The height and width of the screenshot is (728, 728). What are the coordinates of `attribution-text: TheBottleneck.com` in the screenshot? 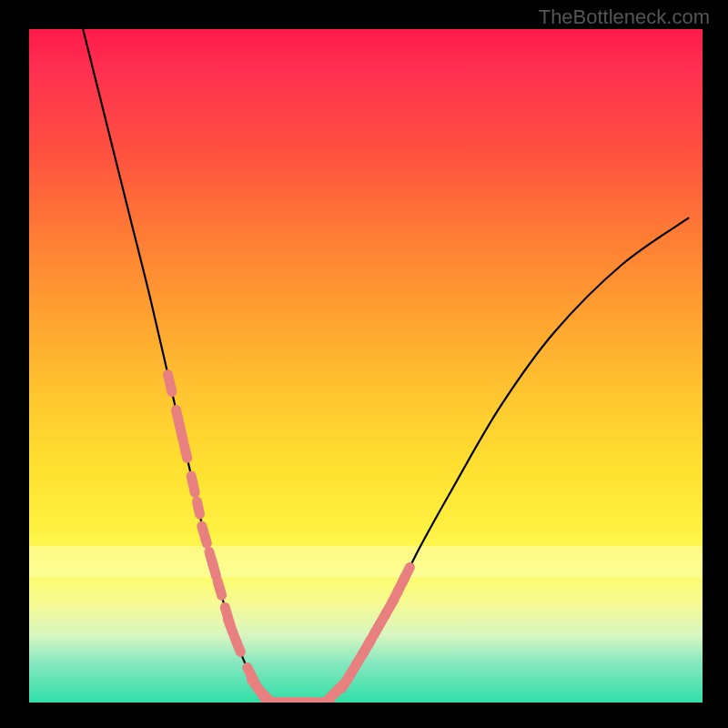 It's located at (624, 17).